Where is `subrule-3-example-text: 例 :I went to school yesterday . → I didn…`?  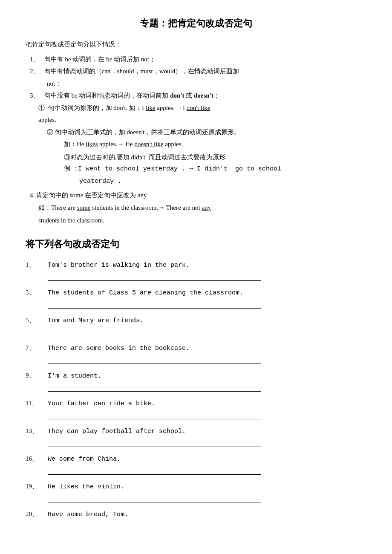 subrule-3-example-text: 例 :I went to school yesterday . → I didn… is located at coordinates (173, 169).